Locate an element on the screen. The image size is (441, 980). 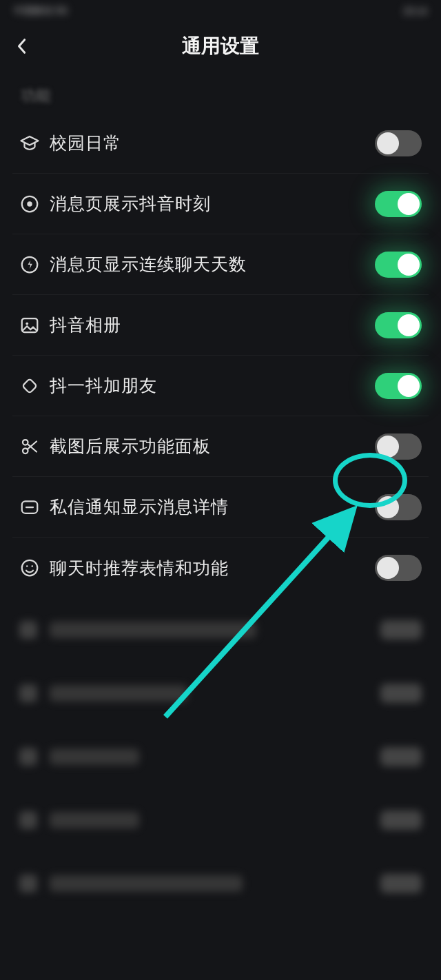
header: 通用设置 is located at coordinates (220, 46).